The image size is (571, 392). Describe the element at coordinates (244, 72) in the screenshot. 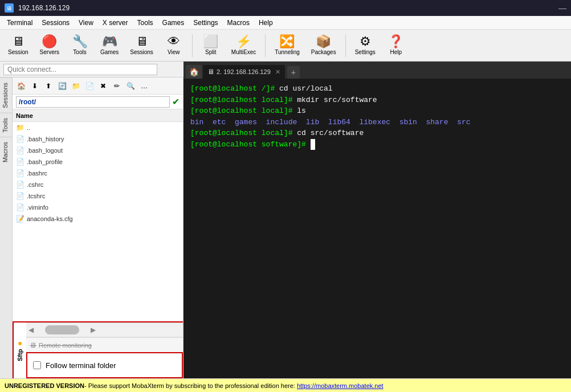

I see `terminal-tab-1: 🖥 2. 192.168.126.129 ✕` at that location.